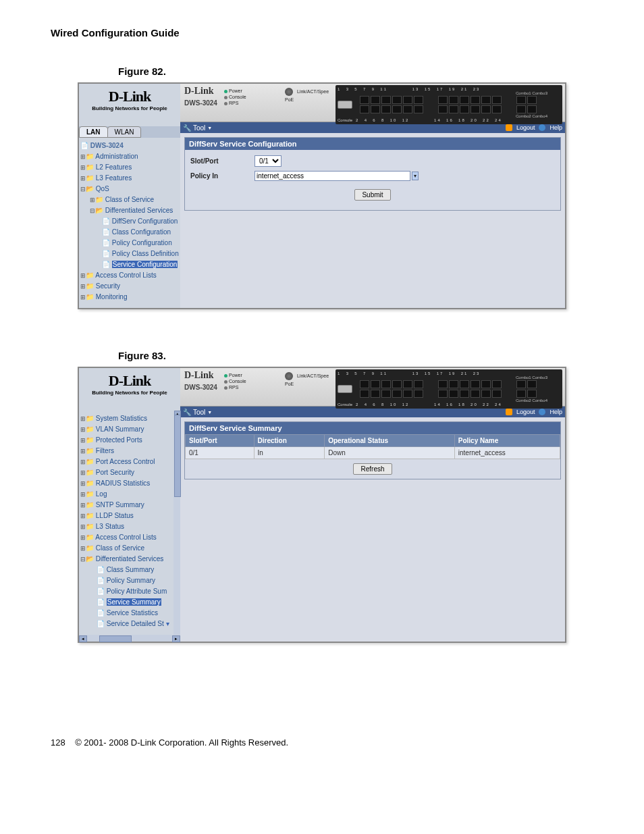  What do you see at coordinates (130, 254) in the screenshot?
I see `tree-policy-class-def: 📄 Policy Class Definition` at bounding box center [130, 254].